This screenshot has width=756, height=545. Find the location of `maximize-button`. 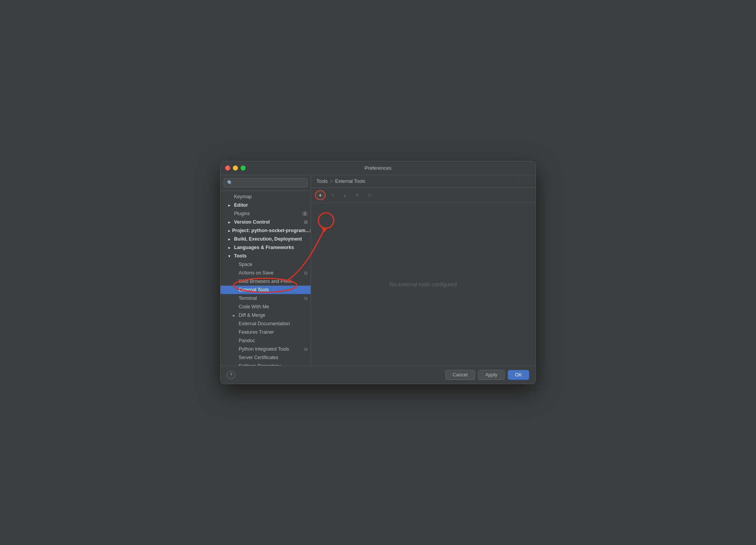

maximize-button is located at coordinates (243, 168).